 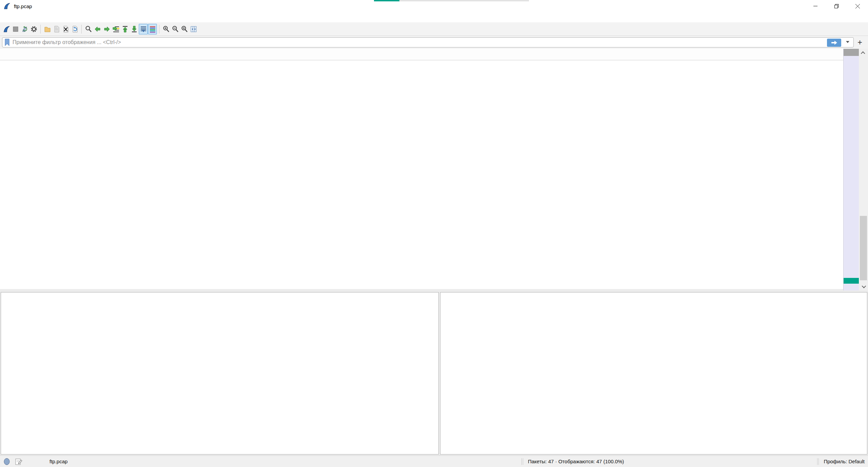 I want to click on auto-scroll-icon, so click(x=143, y=29).